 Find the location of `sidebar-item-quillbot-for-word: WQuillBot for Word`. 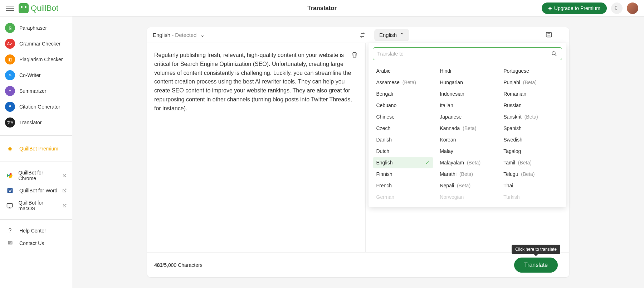

sidebar-item-quillbot-for-word: WQuillBot for Word is located at coordinates (36, 191).